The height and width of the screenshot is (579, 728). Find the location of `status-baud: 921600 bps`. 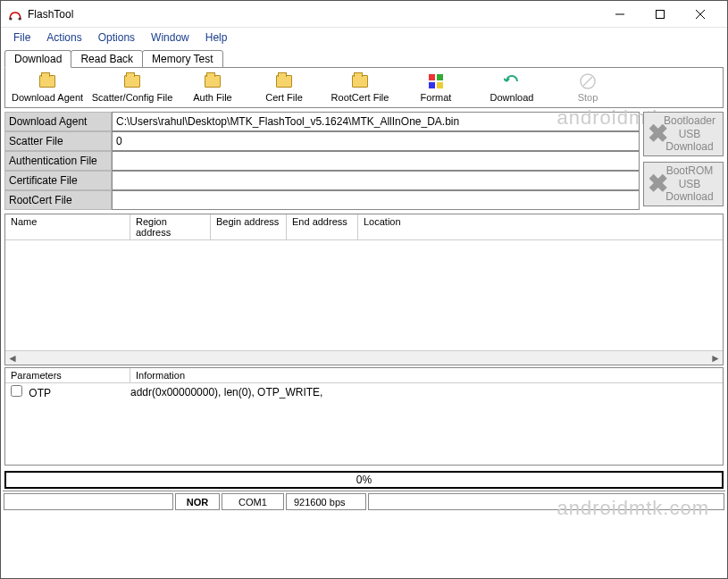

status-baud: 921600 bps is located at coordinates (326, 502).